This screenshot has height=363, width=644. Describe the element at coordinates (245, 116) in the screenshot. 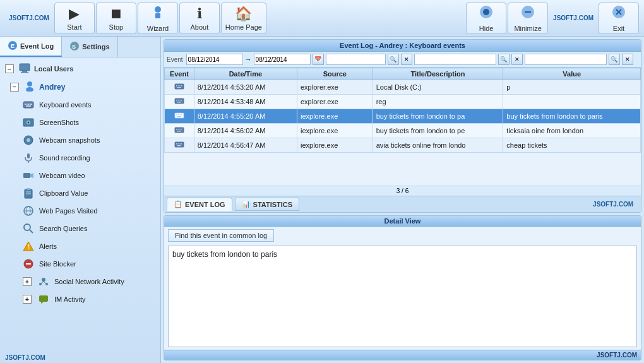

I see `cell-datetime: 8/12/2014 4:55:20 AM` at that location.